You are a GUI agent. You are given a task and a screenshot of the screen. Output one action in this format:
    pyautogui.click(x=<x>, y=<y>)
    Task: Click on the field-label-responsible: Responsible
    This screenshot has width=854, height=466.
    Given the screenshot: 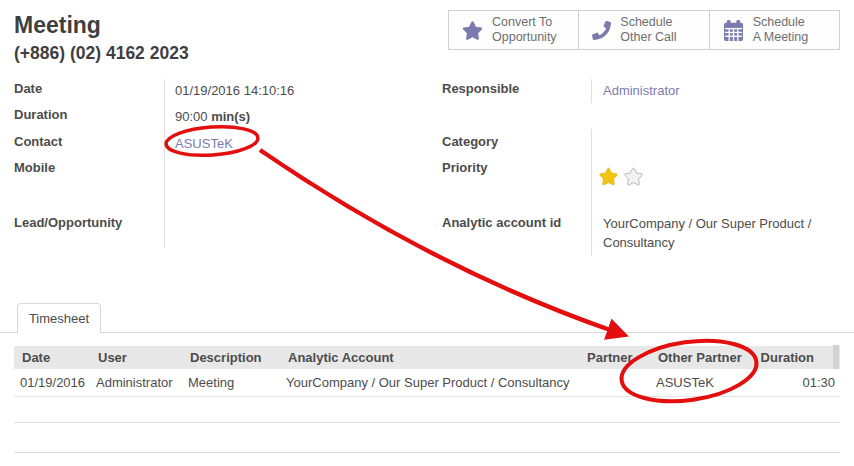 What is the action you would take?
    pyautogui.click(x=480, y=88)
    